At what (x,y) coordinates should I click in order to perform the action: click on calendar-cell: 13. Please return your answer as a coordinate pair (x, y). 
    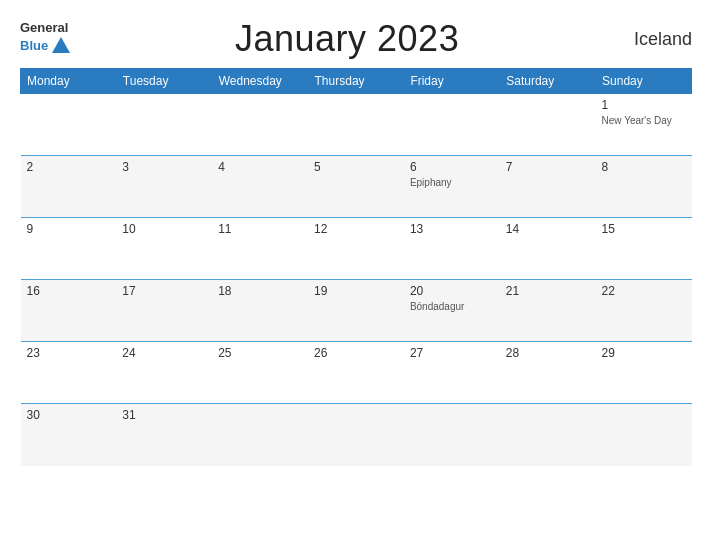
    Looking at the image, I should click on (452, 249).